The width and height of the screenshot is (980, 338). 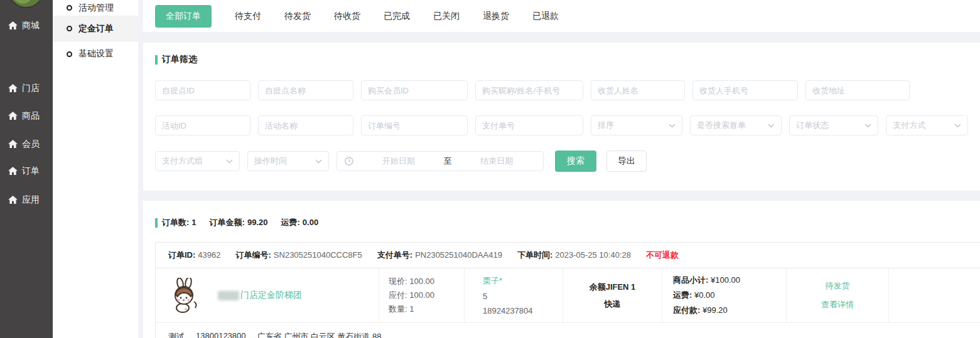 I want to click on order-sn-input, so click(x=414, y=125).